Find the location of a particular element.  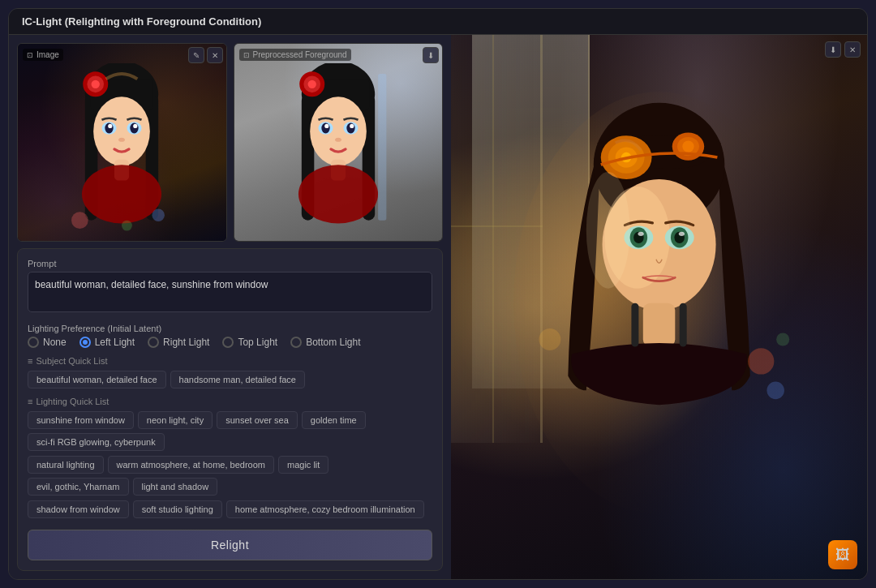

tag-neon-light-city: neon light, city is located at coordinates (175, 420).